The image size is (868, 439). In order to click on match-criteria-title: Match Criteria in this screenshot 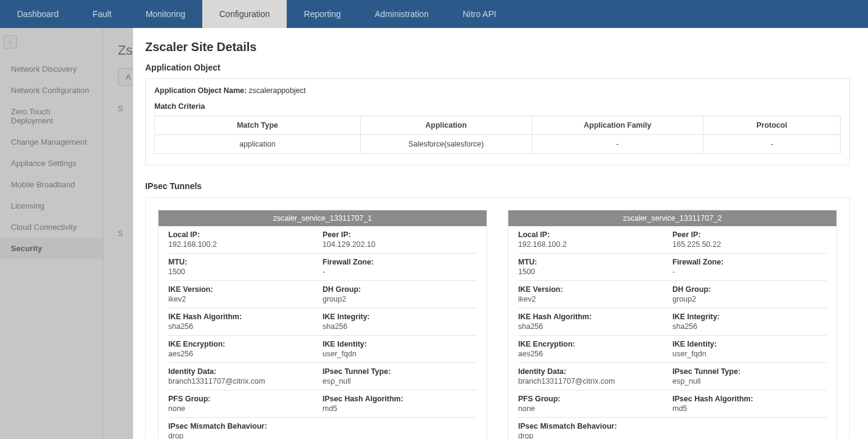, I will do `click(497, 106)`.